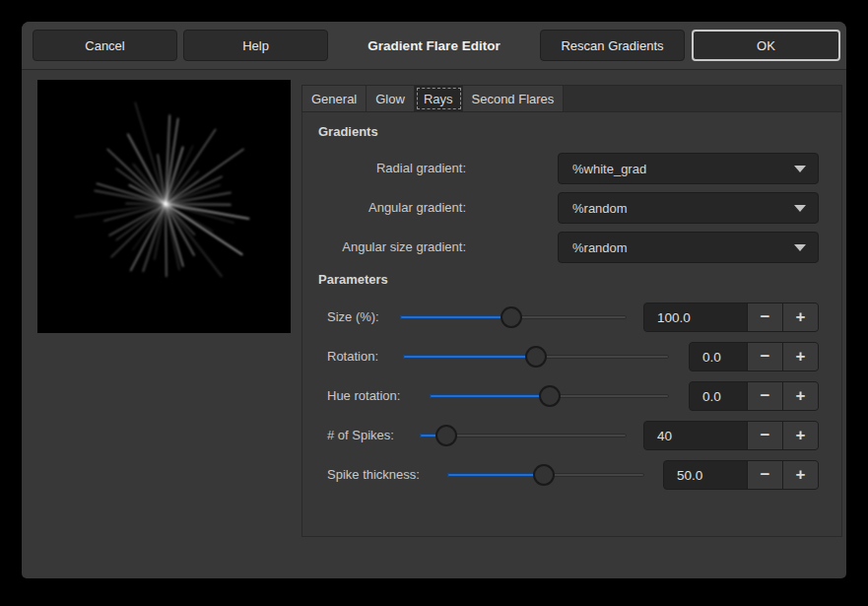 Image resolution: width=868 pixels, height=606 pixels. I want to click on spike-thickness-slider-handle, so click(544, 475).